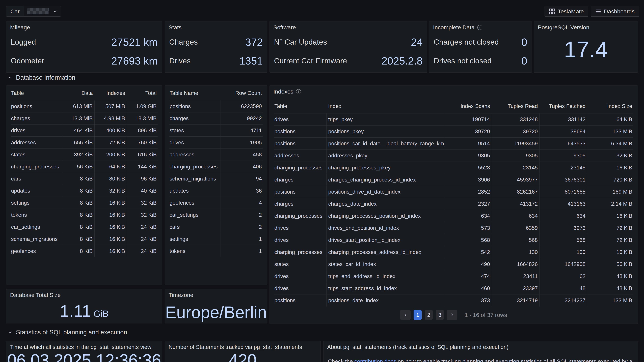 The image size is (644, 362). Describe the element at coordinates (418, 315) in the screenshot. I see `pagination-page-1: 1` at that location.